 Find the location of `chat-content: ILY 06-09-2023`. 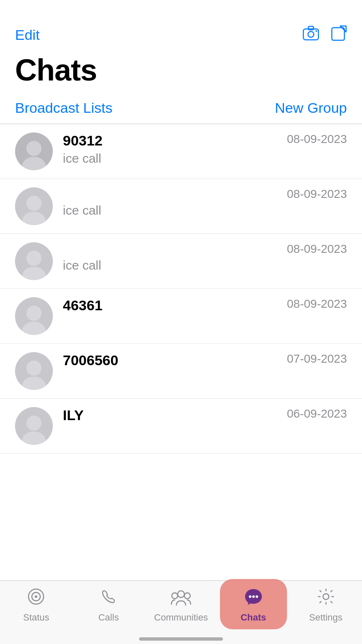

chat-content: ILY 06-09-2023 is located at coordinates (205, 417).